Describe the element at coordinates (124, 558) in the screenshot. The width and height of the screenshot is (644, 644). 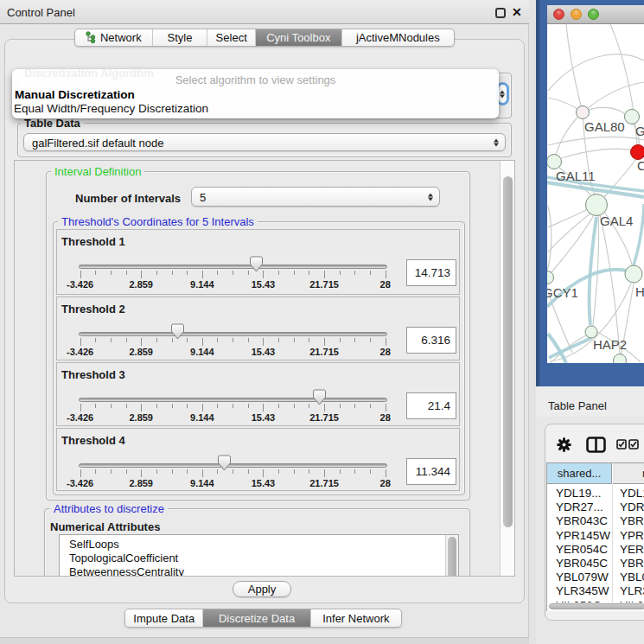
I see `attribute-list-item: TopologicalCoefficient` at that location.